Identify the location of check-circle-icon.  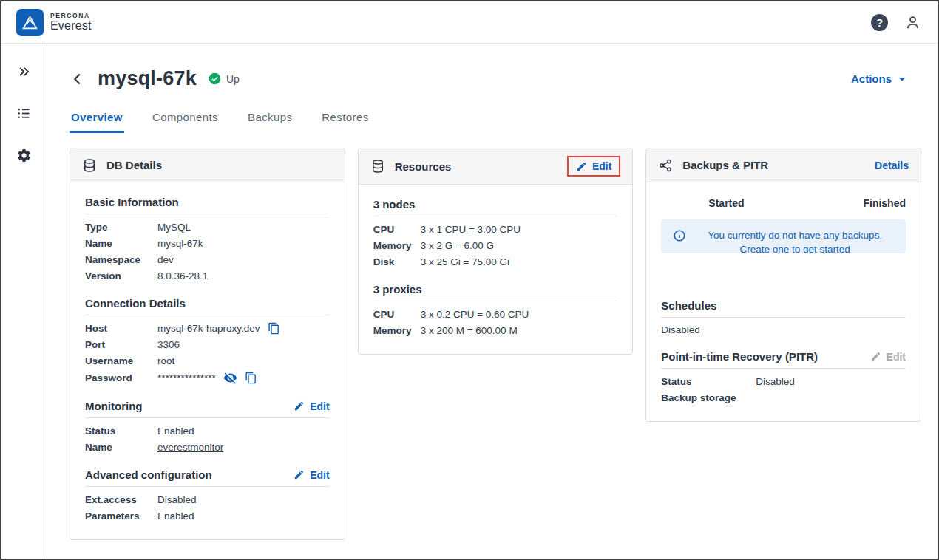
(214, 78).